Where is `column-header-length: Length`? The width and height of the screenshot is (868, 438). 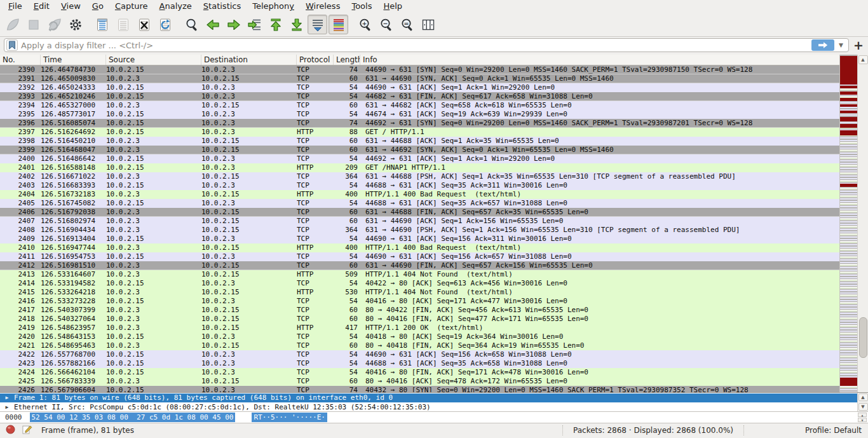 column-header-length: Length is located at coordinates (347, 60).